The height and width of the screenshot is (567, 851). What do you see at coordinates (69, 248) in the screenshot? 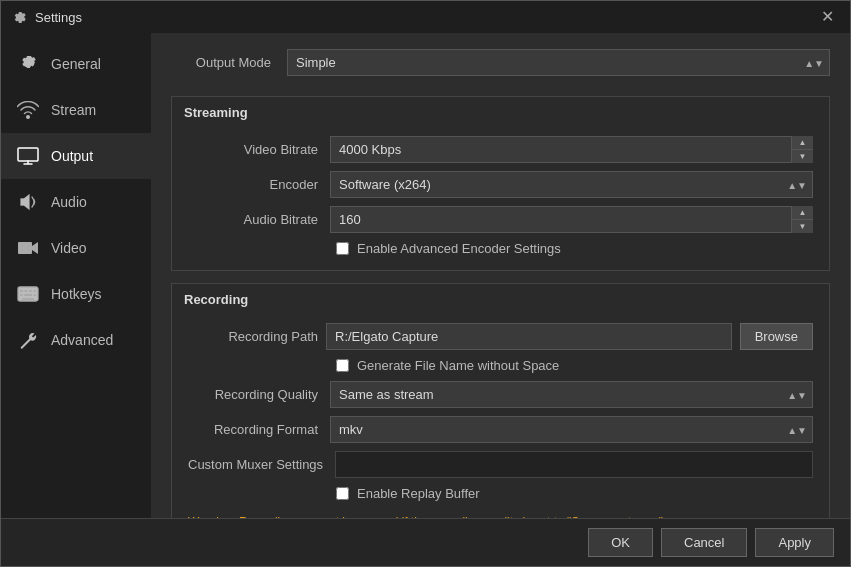
I see `sidebar-label-video: Video` at bounding box center [69, 248].